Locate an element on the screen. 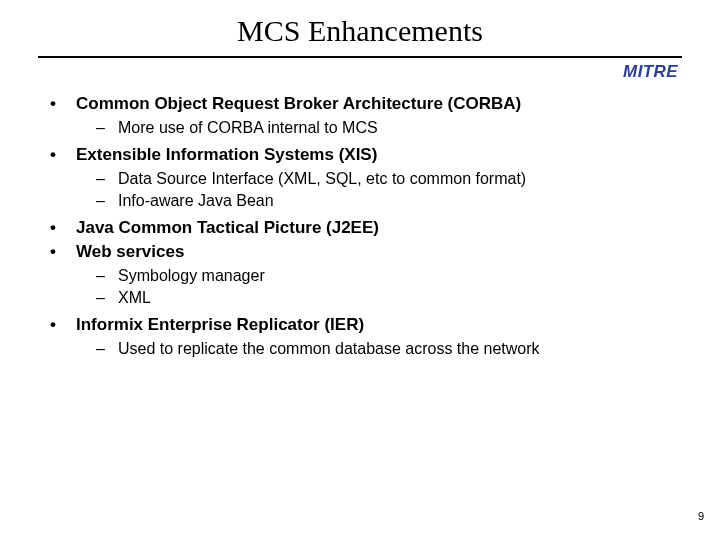 The width and height of the screenshot is (720, 540). sub-text: Info-aware Java Bean is located at coordinates (196, 201).